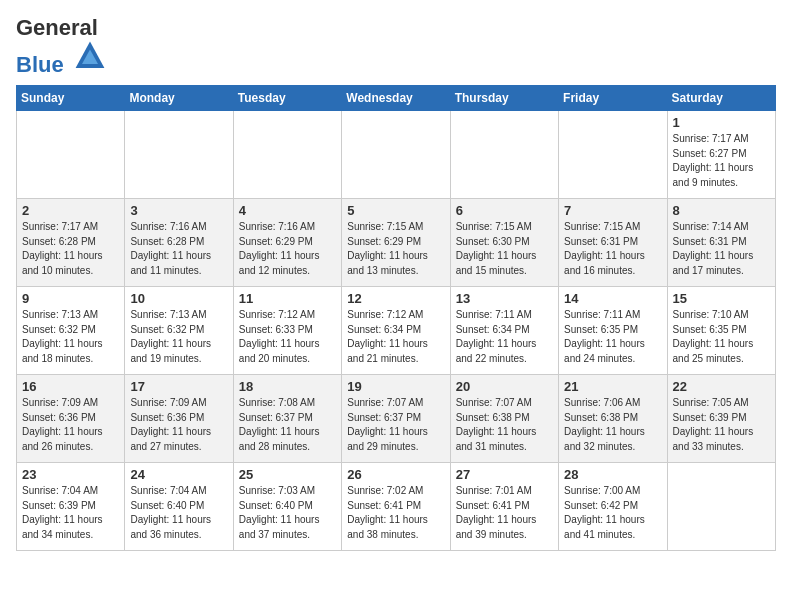  I want to click on day-number: 24, so click(178, 474).